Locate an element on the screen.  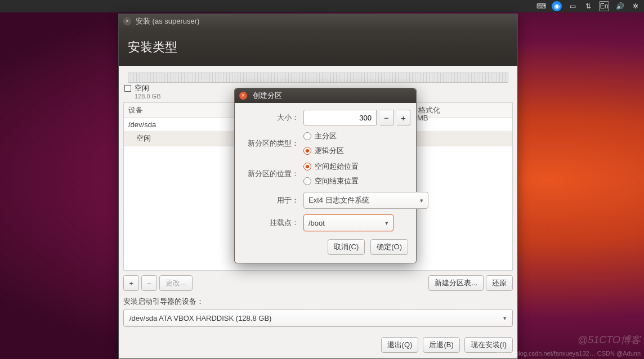
partition-size-strip is located at coordinates (318, 78).